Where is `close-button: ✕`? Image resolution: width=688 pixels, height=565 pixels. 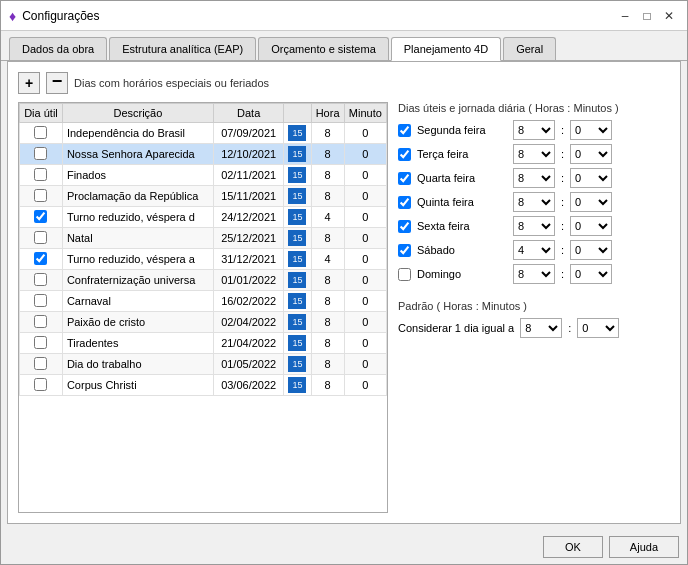
close-button: ✕ is located at coordinates (669, 16).